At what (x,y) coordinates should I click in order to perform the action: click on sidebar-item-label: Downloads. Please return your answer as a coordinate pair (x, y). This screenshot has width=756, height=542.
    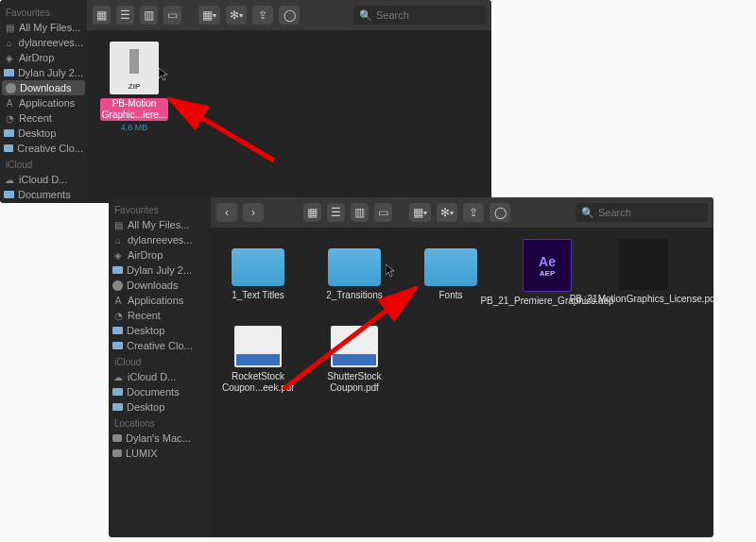
    Looking at the image, I should click on (45, 88).